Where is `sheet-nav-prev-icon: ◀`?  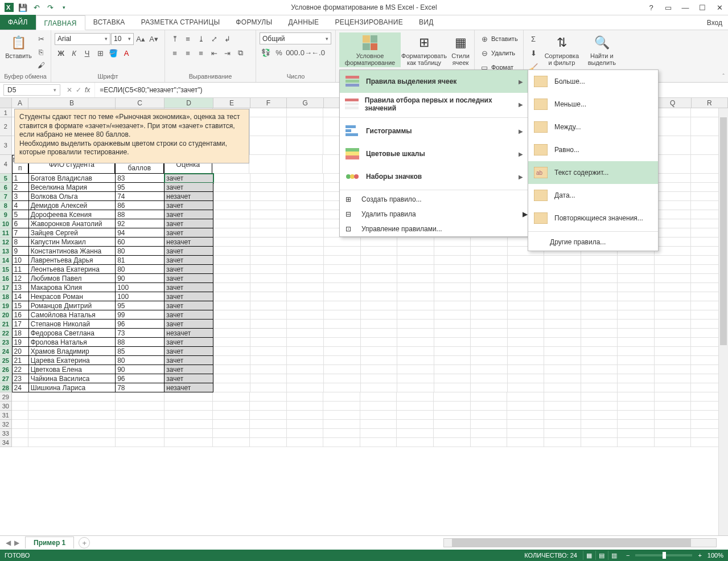
sheet-nav-prev-icon: ◀ is located at coordinates (8, 543).